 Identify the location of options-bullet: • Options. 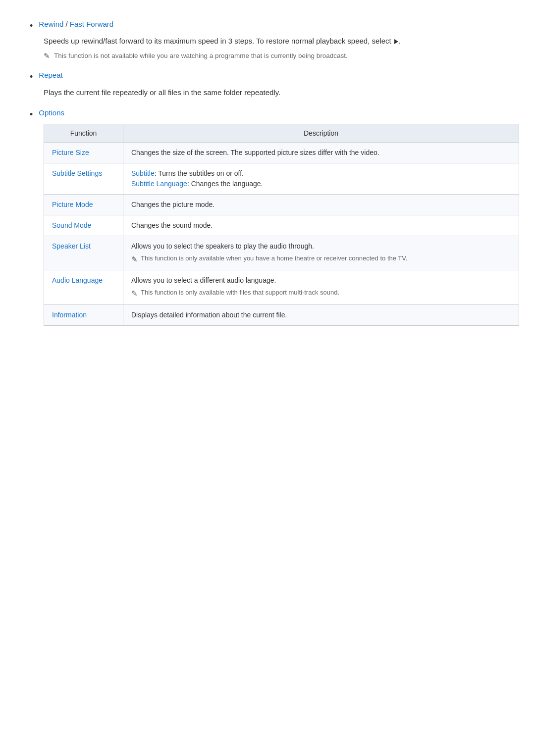
(268, 115).